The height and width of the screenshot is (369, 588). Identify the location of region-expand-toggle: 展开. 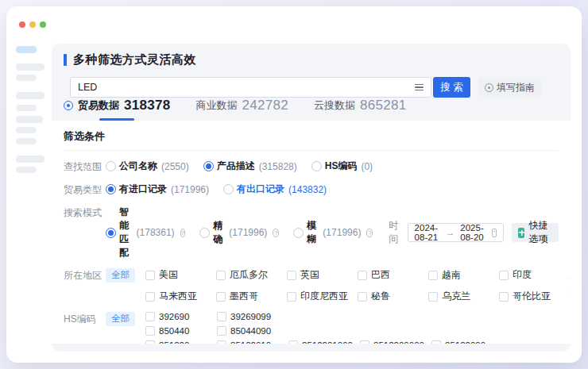
(571, 283).